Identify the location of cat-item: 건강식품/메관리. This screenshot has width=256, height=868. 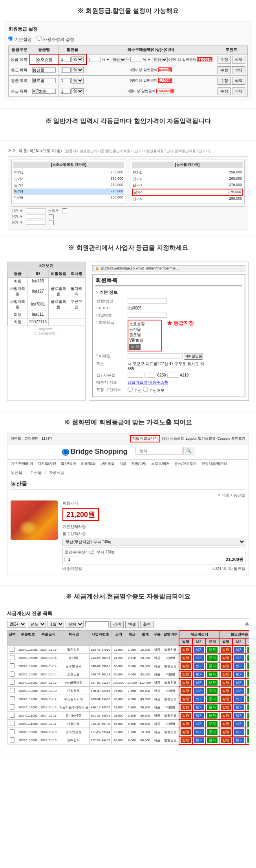
(214, 464).